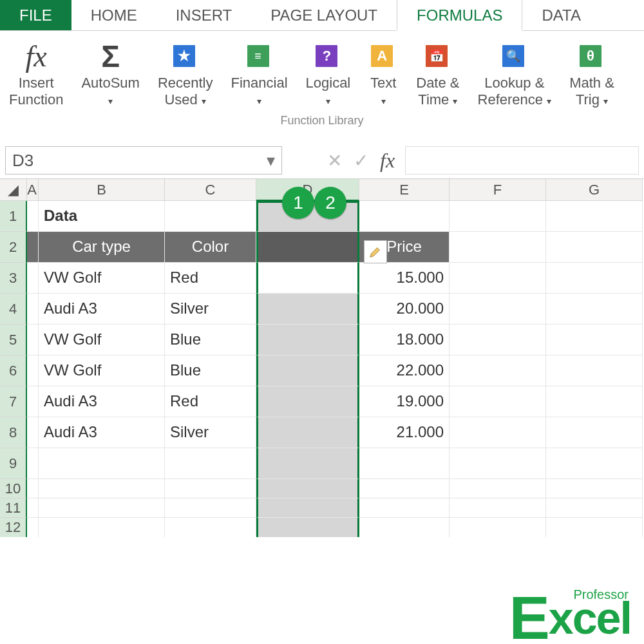 This screenshot has height=644, width=644. Describe the element at coordinates (102, 340) in the screenshot. I see `cell-B5: VW Golf` at that location.